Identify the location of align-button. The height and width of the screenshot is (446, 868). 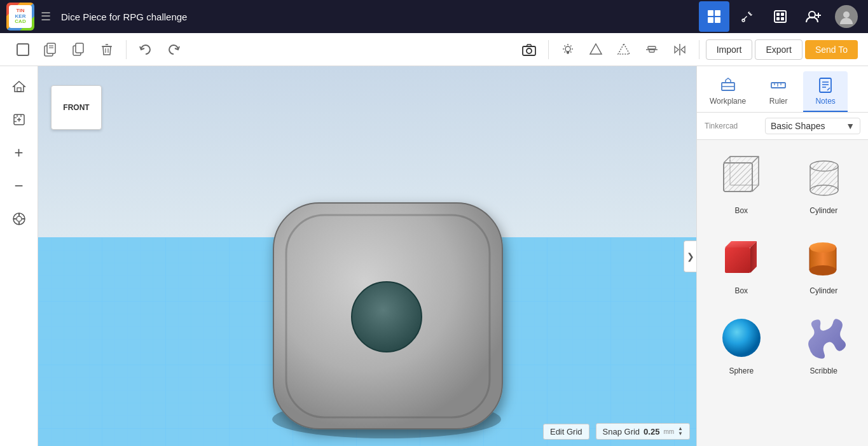
(652, 50).